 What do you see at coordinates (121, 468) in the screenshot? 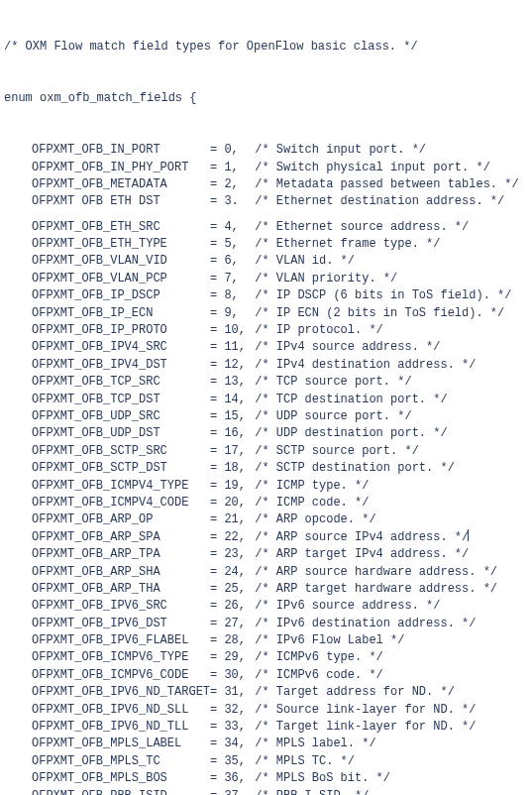
I see `field-name: OFPXMT_OFB_SCTP_DST` at bounding box center [121, 468].